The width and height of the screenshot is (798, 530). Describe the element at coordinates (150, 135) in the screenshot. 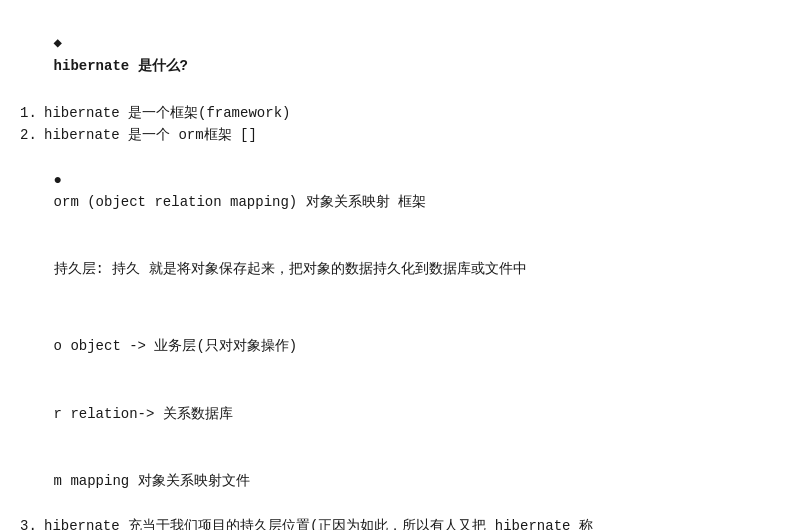

I see `item-2-text: hibernate 是一个 orm框架 []` at that location.